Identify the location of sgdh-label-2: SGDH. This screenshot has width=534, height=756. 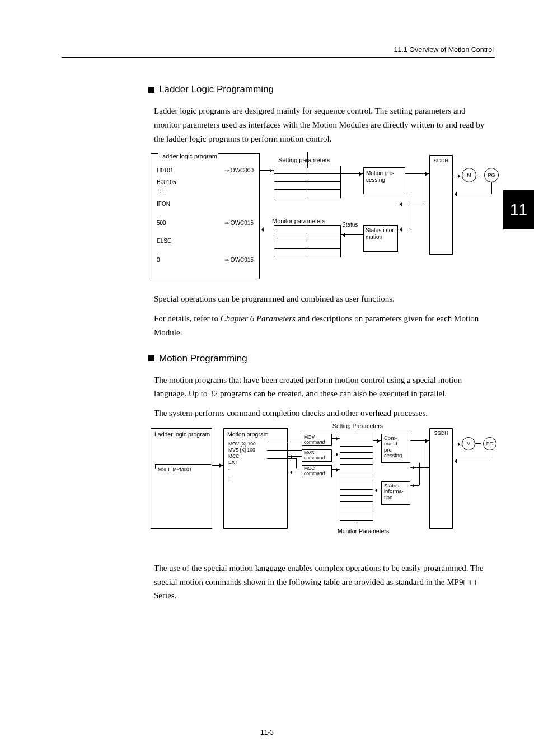
(441, 433).